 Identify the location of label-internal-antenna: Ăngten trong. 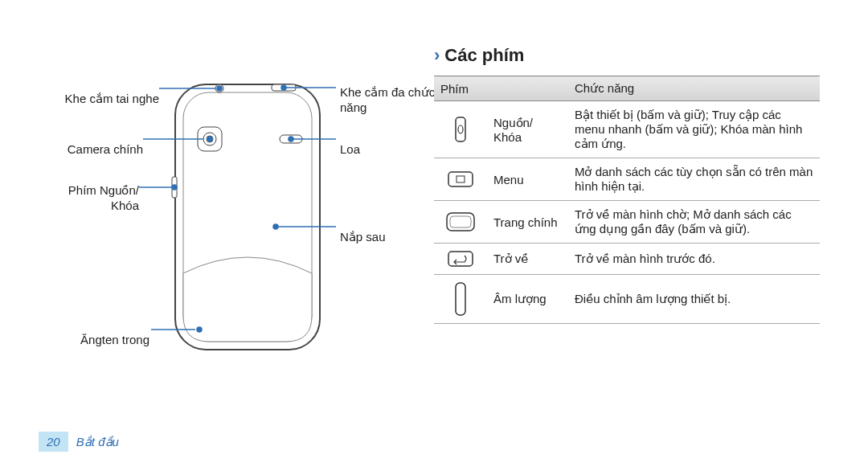
(94, 341).